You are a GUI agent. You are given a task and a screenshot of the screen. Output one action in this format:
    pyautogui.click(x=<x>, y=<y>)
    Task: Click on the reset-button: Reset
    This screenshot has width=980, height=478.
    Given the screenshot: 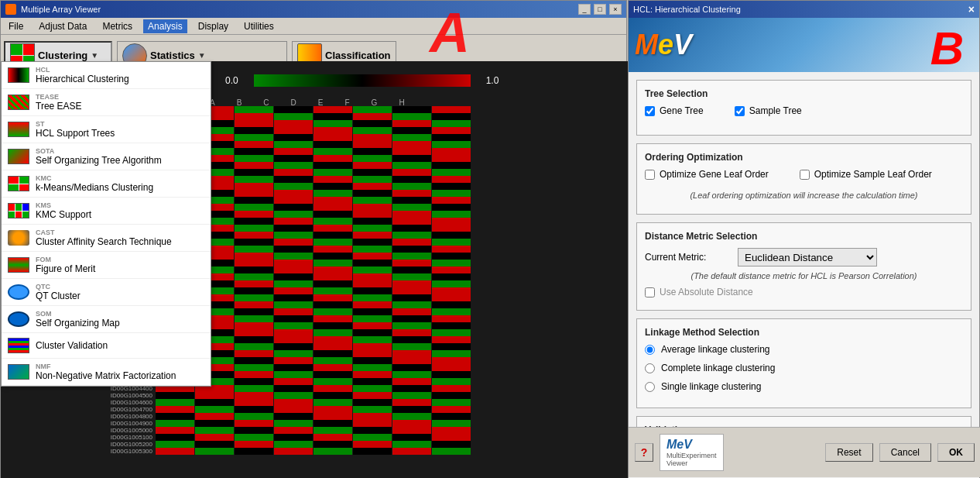 What is the action you would take?
    pyautogui.click(x=848, y=452)
    